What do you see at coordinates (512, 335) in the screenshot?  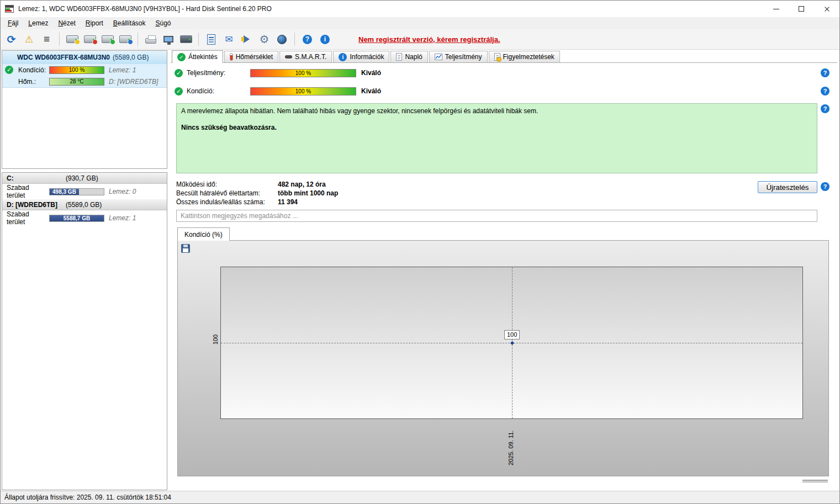 I see `chart-point-label: 100` at bounding box center [512, 335].